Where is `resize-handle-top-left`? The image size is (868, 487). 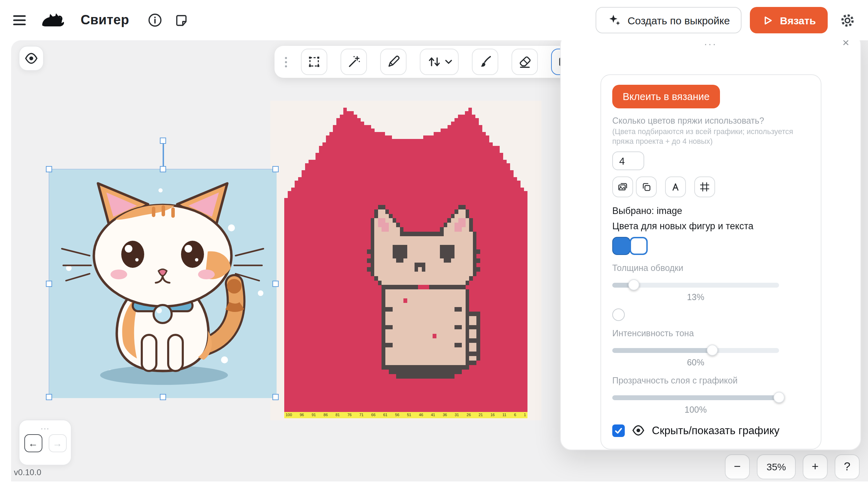 resize-handle-top-left is located at coordinates (49, 169).